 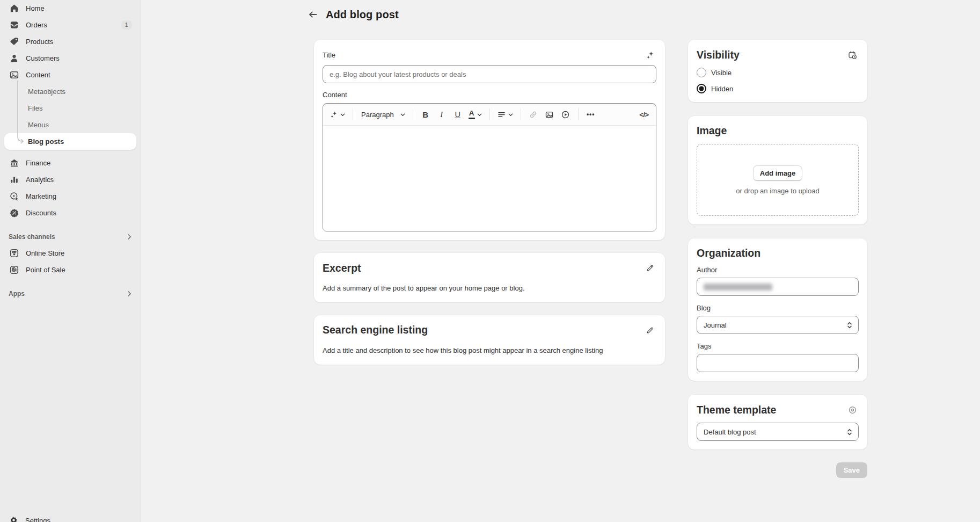 What do you see at coordinates (375, 330) in the screenshot?
I see `seo-title: Search engine listing` at bounding box center [375, 330].